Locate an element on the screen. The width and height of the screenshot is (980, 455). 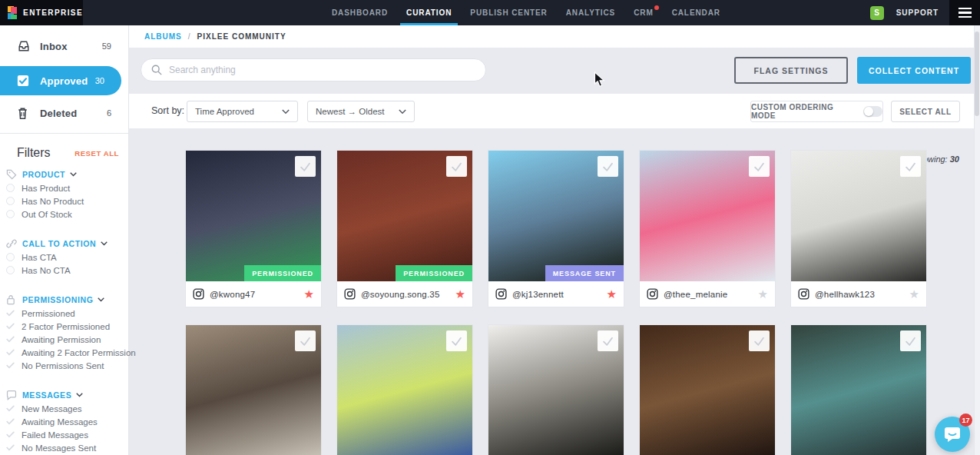
filter-group-header: PRODUCT is located at coordinates (65, 174).